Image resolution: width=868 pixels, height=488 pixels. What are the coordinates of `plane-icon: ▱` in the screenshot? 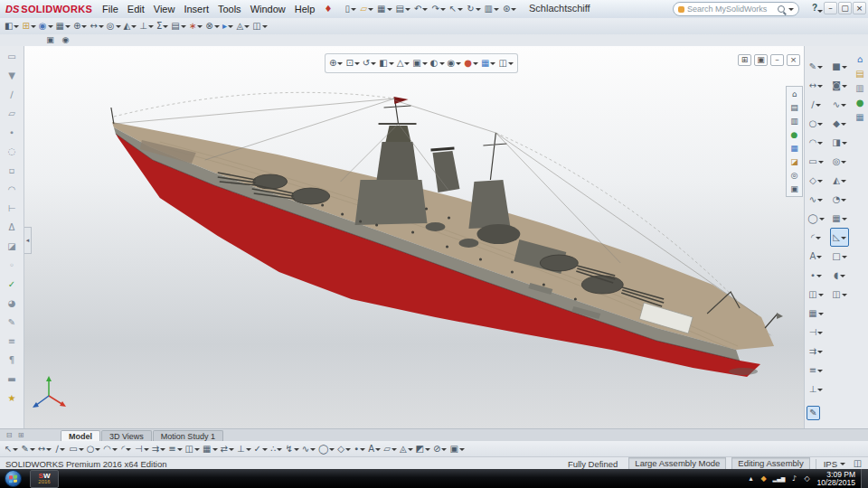 It's located at (391, 449).